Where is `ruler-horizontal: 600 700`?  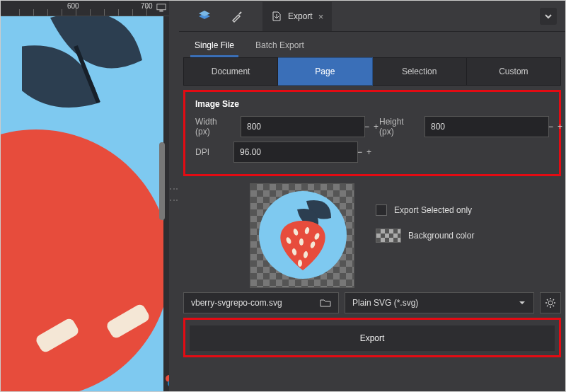 ruler-horizontal: 600 700 is located at coordinates (85, 8).